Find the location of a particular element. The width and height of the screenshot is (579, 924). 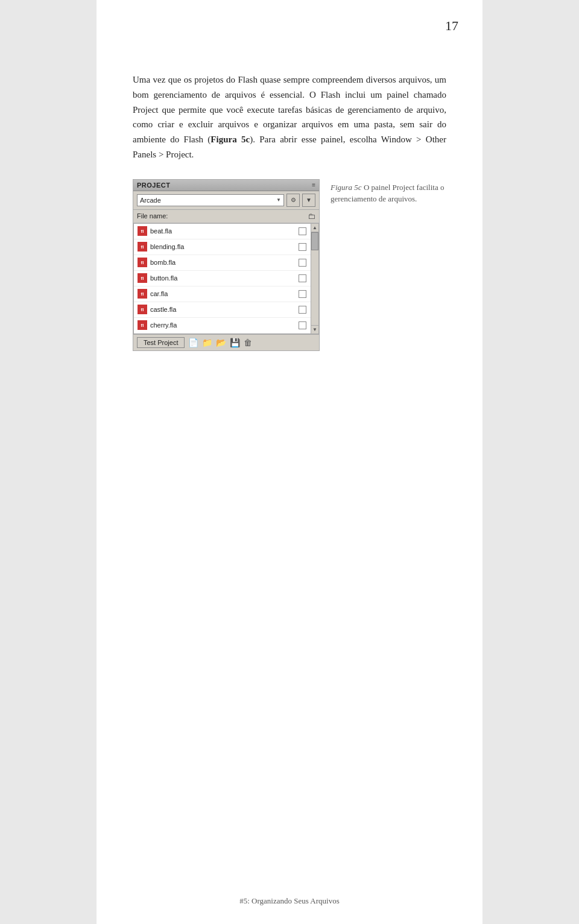

panel-dropdown: Arcade ▼ is located at coordinates (210, 200).